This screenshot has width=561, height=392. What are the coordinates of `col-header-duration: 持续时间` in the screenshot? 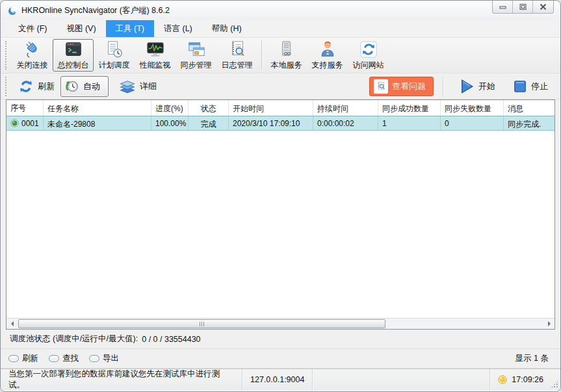 It's located at (346, 108).